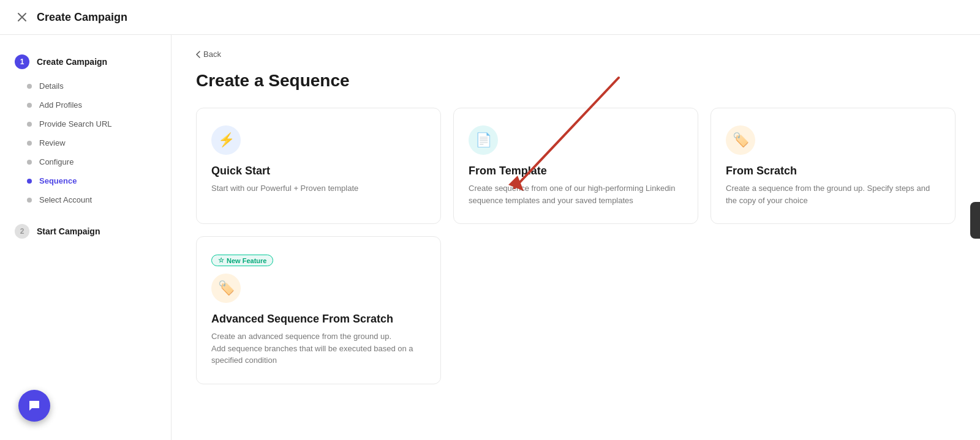 This screenshot has height=440, width=980. What do you see at coordinates (66, 199) in the screenshot?
I see `label-select-account: Select Account` at bounding box center [66, 199].